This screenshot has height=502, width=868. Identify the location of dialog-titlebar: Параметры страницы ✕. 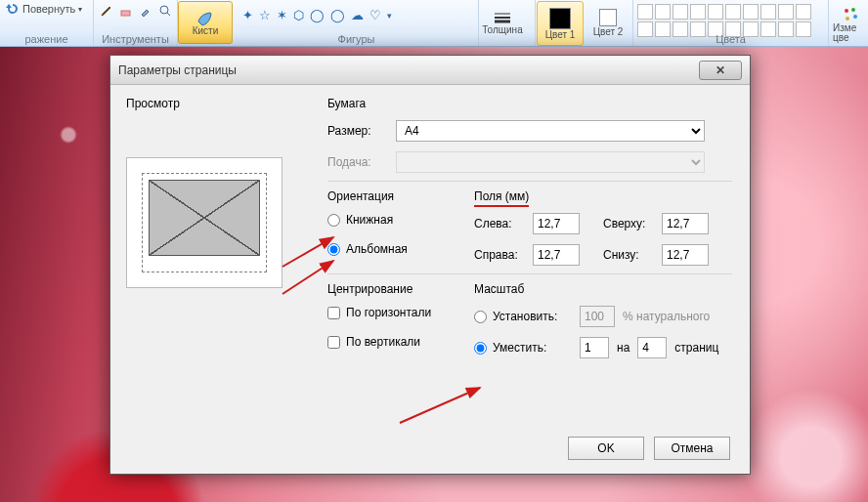
(430, 70).